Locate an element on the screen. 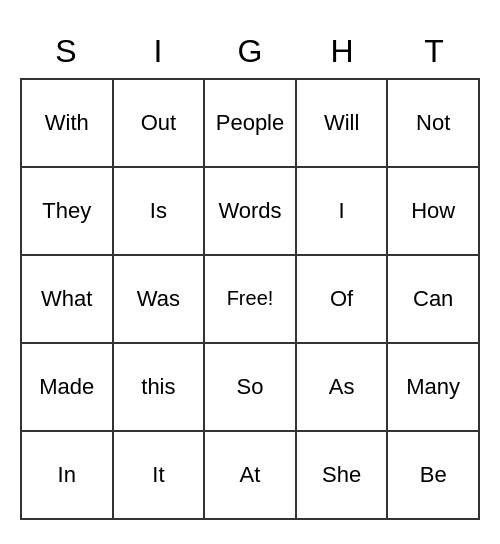  cell-r0-c4: Not is located at coordinates (434, 124).